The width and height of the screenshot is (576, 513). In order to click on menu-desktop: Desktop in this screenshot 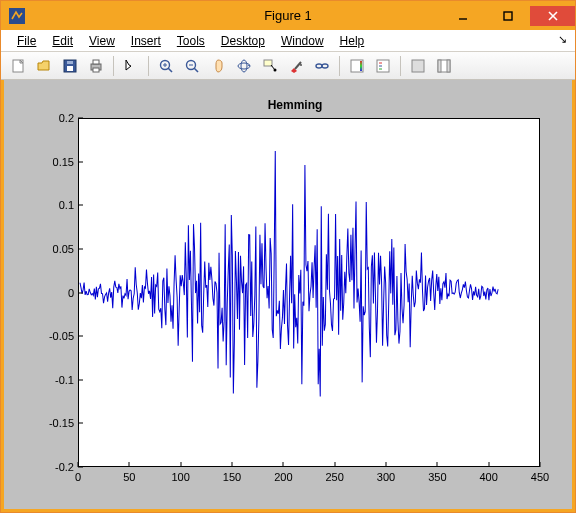, I will do `click(243, 41)`.